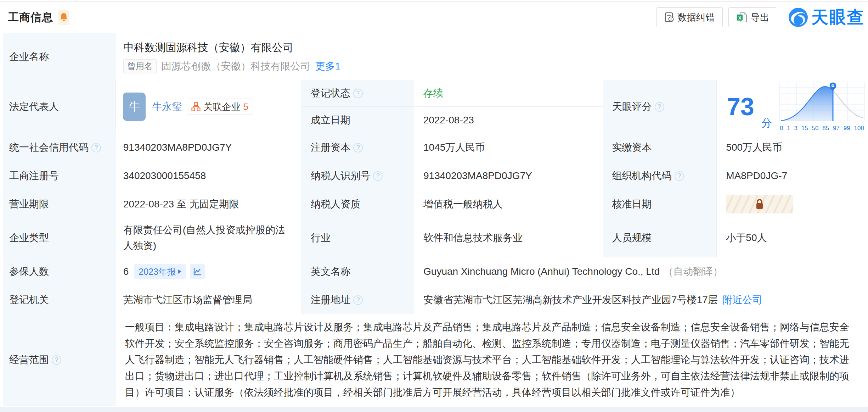  What do you see at coordinates (434, 57) in the screenshot?
I see `row-company-name: 企业名称 中科数测固源科技（安徽）有限公司 曾用名 固源芯创微（安徽）科技有限公…` at bounding box center [434, 57].